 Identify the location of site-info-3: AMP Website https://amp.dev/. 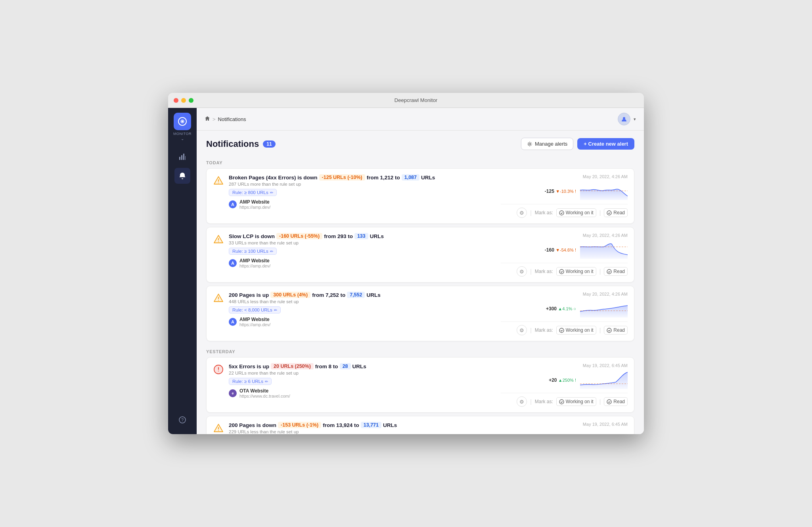
(255, 322).